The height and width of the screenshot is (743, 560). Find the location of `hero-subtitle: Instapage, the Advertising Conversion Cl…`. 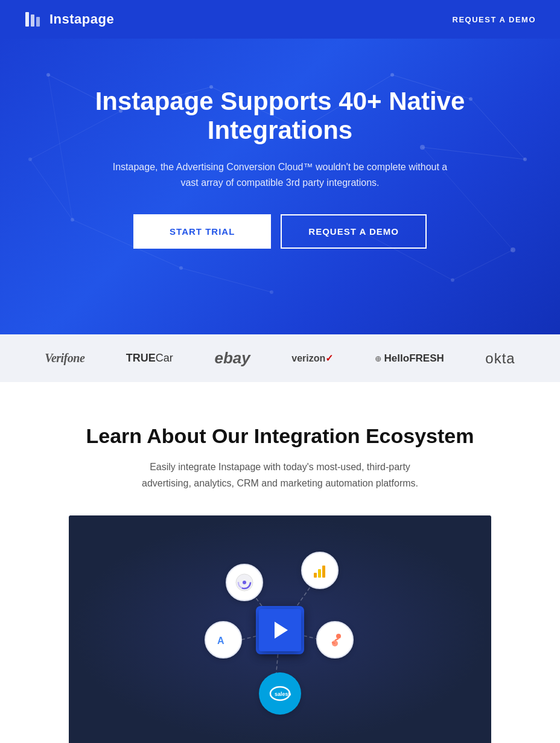

hero-subtitle: Instapage, the Advertising Conversion Cl… is located at coordinates (280, 175).